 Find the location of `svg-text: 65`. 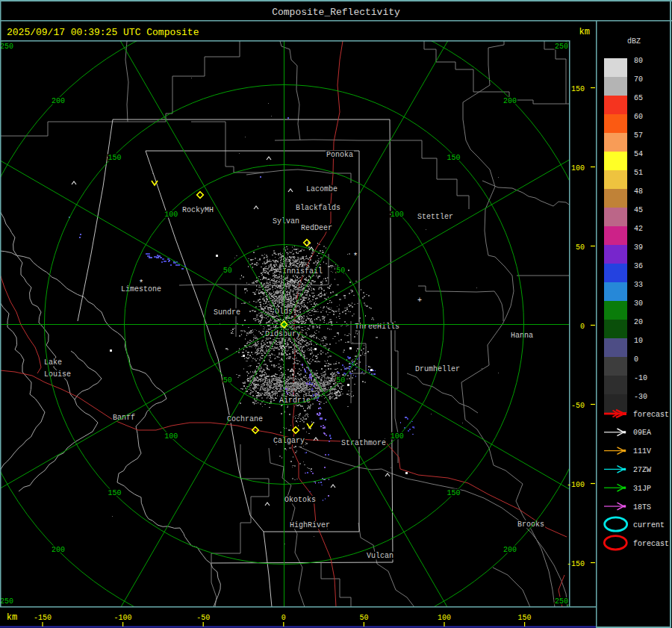

svg-text: 65 is located at coordinates (638, 99).